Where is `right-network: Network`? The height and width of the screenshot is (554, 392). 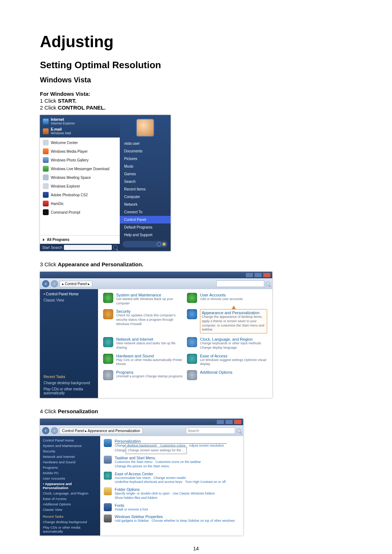 right-network: Network is located at coordinates (145, 205).